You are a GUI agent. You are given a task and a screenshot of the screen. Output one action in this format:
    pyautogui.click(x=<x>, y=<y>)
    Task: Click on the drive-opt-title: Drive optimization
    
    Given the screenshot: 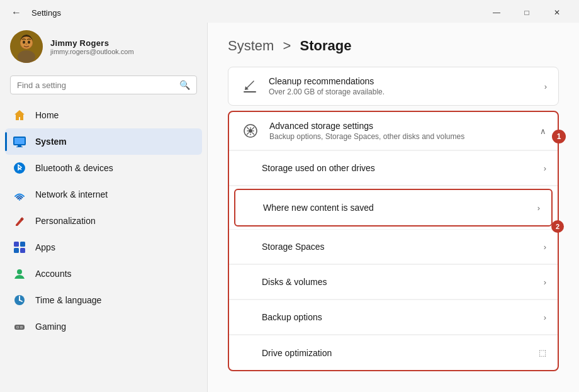 What is the action you would take?
    pyautogui.click(x=400, y=353)
    